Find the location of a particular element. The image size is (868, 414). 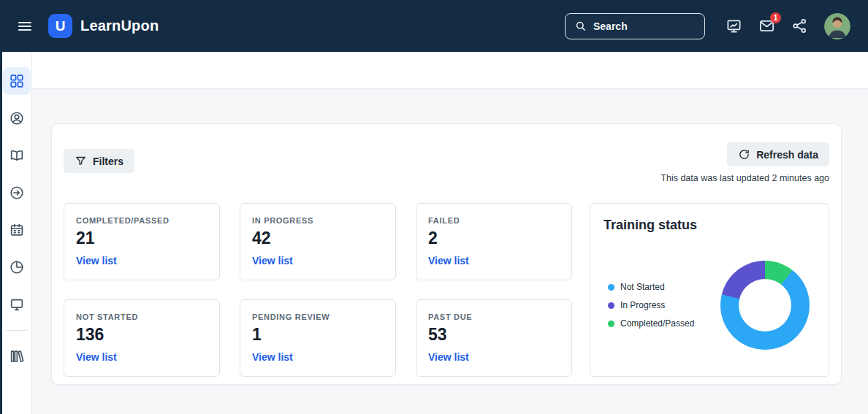

search-icon is located at coordinates (580, 26).